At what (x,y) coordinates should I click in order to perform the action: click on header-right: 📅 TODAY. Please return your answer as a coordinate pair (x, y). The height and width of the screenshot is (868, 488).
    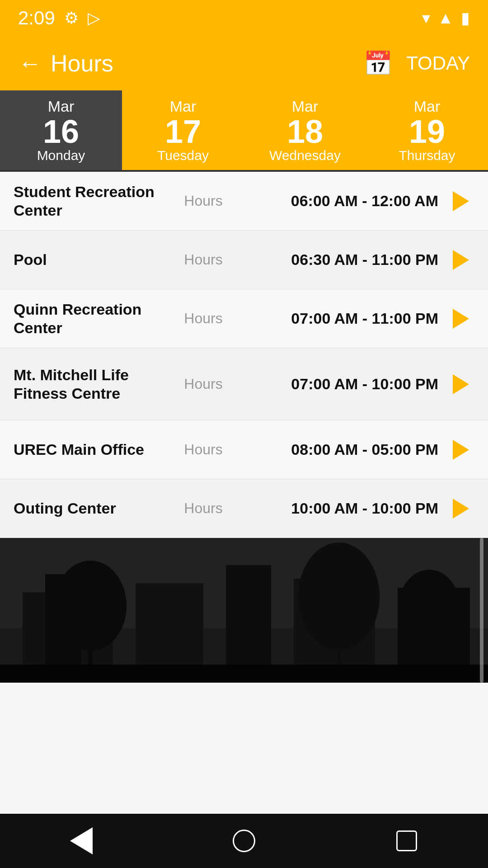
    Looking at the image, I should click on (417, 63).